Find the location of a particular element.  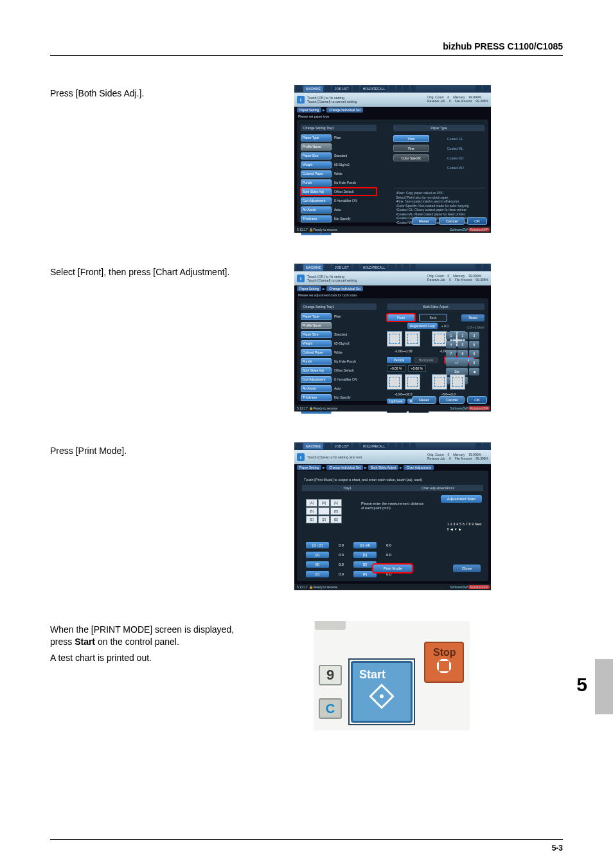

coated-go-link: Coated-GO is located at coordinates (456, 158).